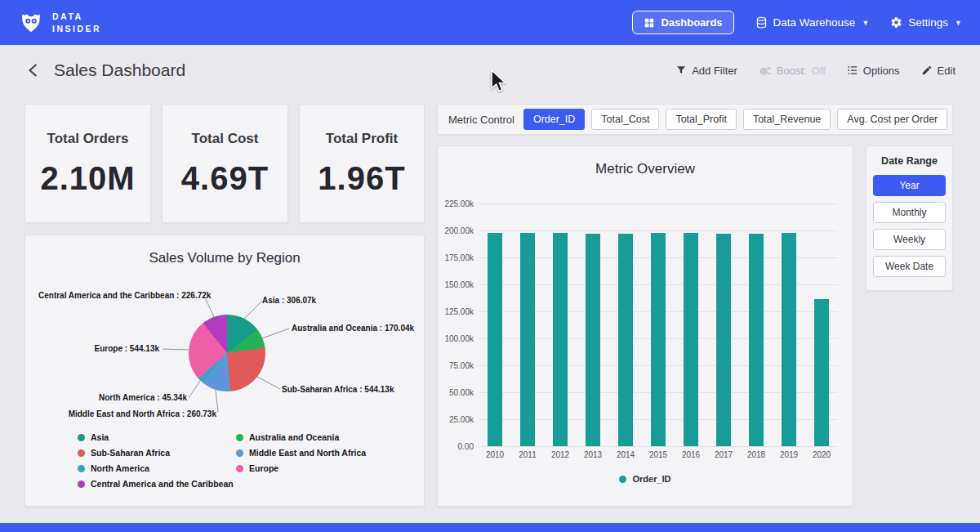 The height and width of the screenshot is (532, 980). I want to click on settings-menu: Settings ▼, so click(926, 23).